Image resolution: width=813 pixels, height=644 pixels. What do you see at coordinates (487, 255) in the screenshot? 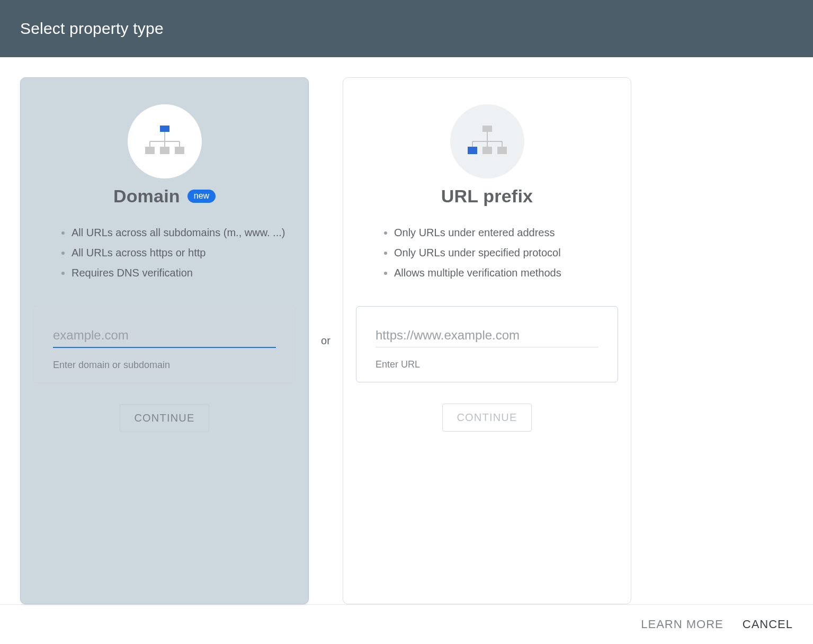
I see `url-bullets: Only URLs under entered address Only URL…` at bounding box center [487, 255].